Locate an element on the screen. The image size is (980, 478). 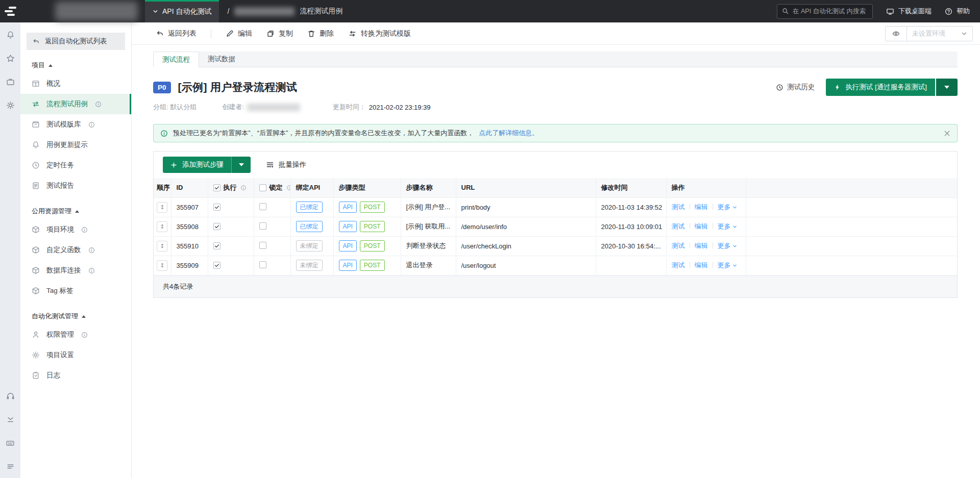
sidebar-item-database-connections: 数据库连接 is located at coordinates (76, 270).